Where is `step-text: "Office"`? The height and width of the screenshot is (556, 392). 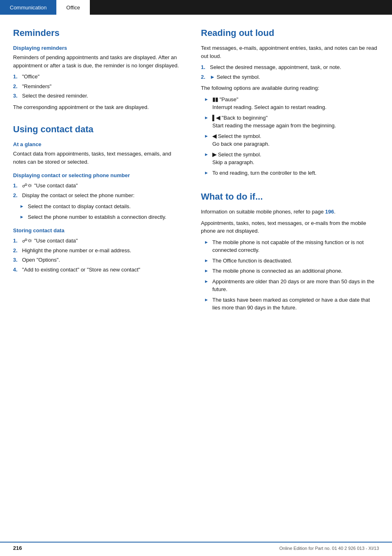
step-text: "Office" is located at coordinates (103, 77).